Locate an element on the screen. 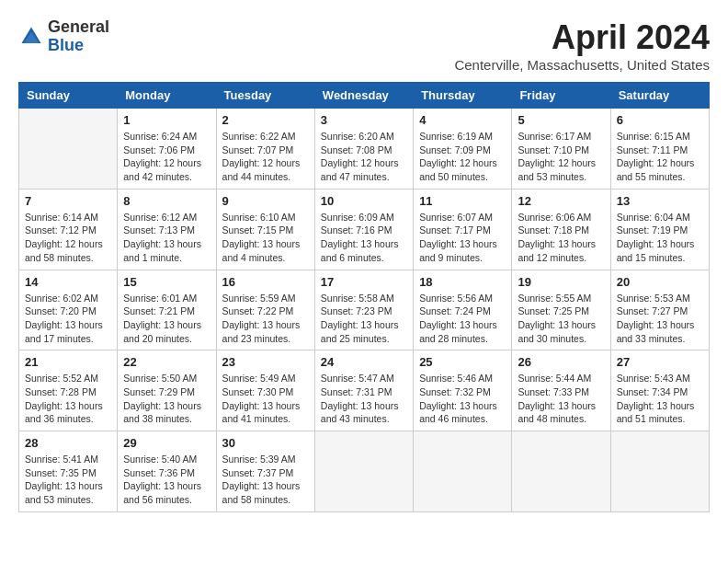 This screenshot has height=563, width=728. logo-general-text: General is located at coordinates (79, 28).